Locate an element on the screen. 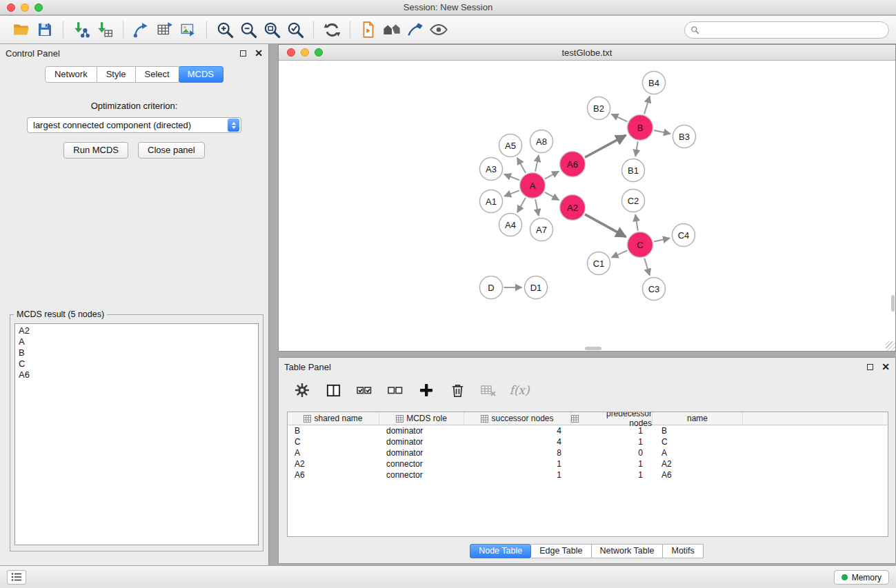  criterion-select: largest connected component (directed) is located at coordinates (134, 125).